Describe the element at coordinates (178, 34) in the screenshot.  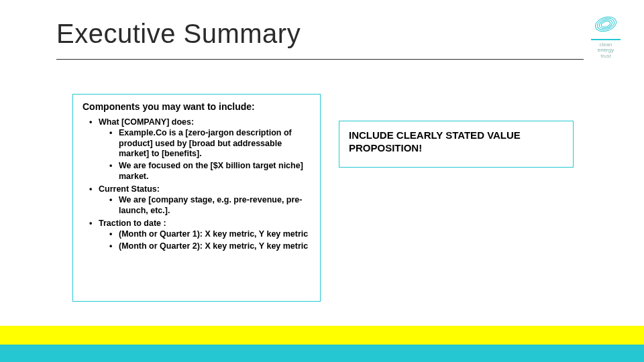
I see `page-title: Executive Summary` at that location.